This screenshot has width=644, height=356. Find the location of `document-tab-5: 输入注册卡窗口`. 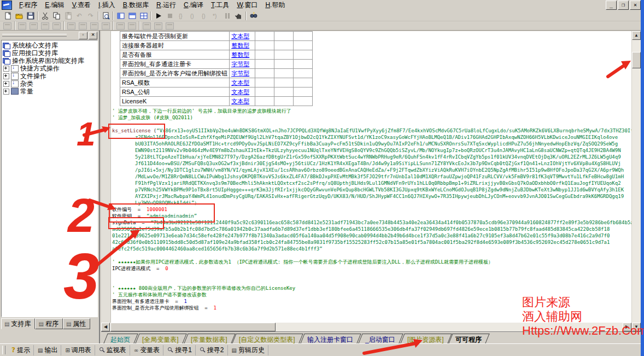

document-tab-5: 输入注册卡窗口 is located at coordinates (330, 339).